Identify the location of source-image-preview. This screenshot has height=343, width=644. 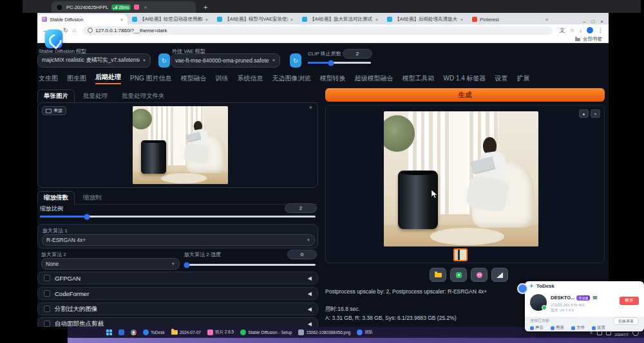
(180, 145).